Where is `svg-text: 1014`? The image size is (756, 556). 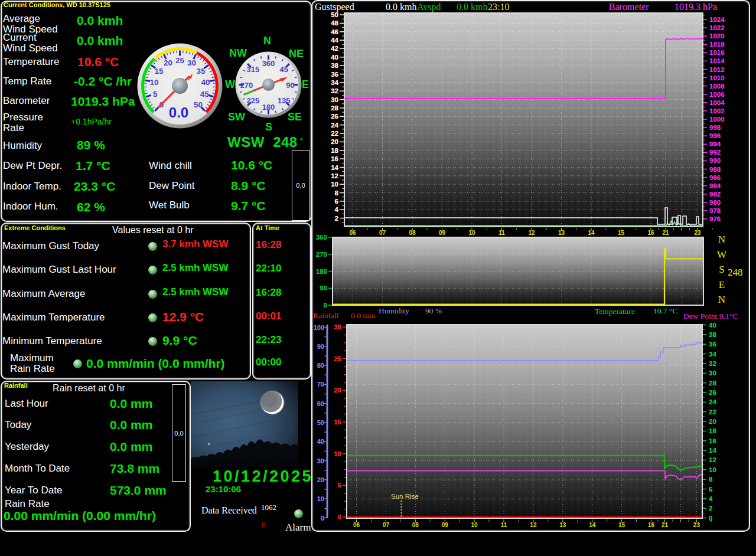 svg-text: 1014 is located at coordinates (717, 61).